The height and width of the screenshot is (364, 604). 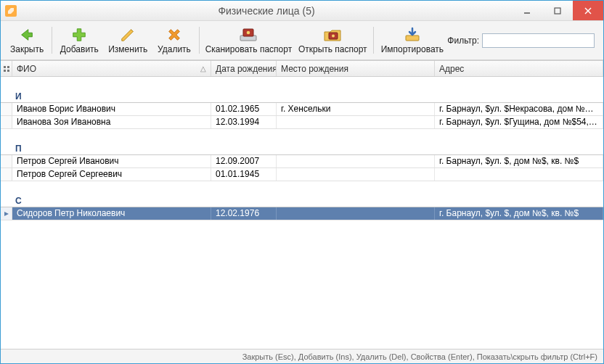 What do you see at coordinates (7, 214) in the screenshot?
I see `current-row-icon` at bounding box center [7, 214].